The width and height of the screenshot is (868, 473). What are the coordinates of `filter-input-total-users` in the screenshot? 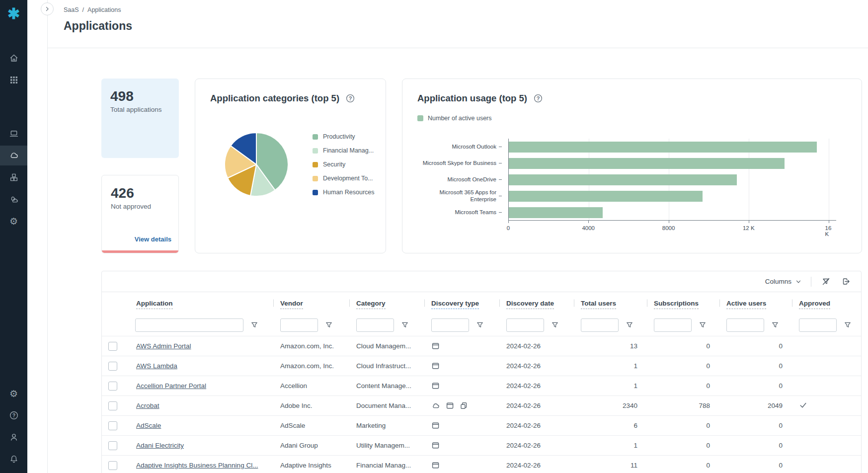 It's located at (600, 325).